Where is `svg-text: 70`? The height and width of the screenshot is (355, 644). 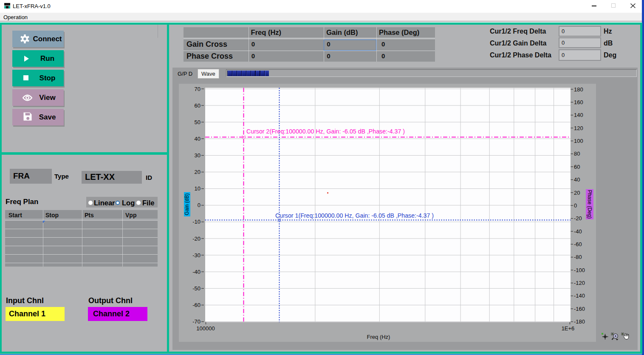
svg-text: 70 is located at coordinates (198, 89).